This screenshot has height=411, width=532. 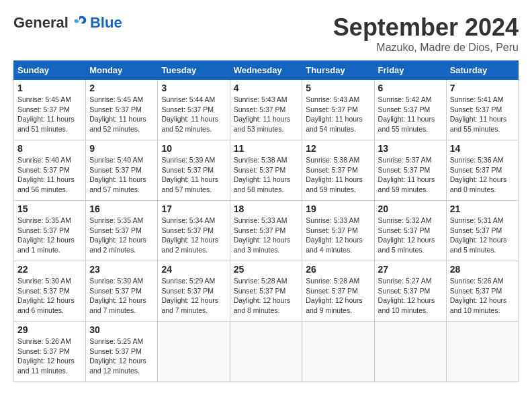 I want to click on day-cell-8: 8Sunrise: 5:40 AM Sunset: 5:37 PM Daylig…, so click(x=50, y=171).